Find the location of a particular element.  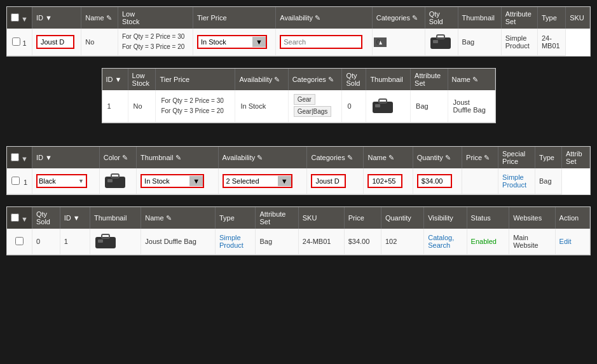

s2-categories-header: Categories ✎ is located at coordinates (315, 79).